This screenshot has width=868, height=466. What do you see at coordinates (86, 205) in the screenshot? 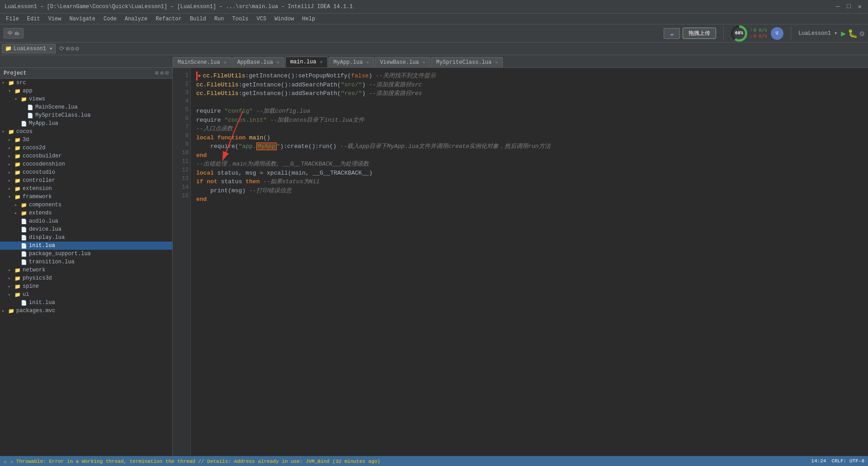
I see `tree-item-components: ▸ 📁 components` at bounding box center [86, 205].